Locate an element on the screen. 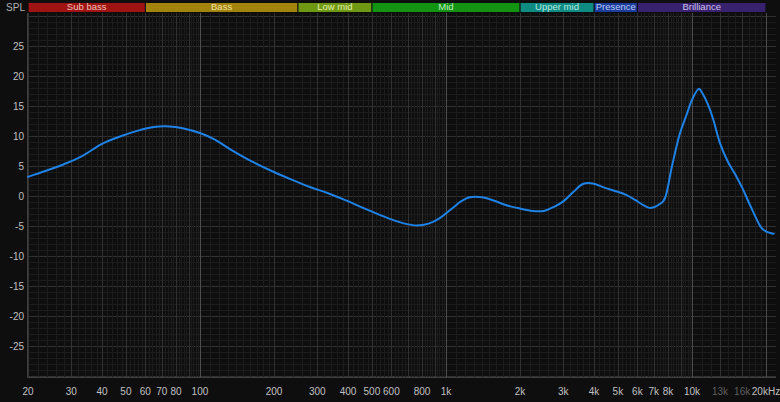 Image resolution: width=780 pixels, height=402 pixels. y-tick-label: -5 is located at coordinates (20, 226).